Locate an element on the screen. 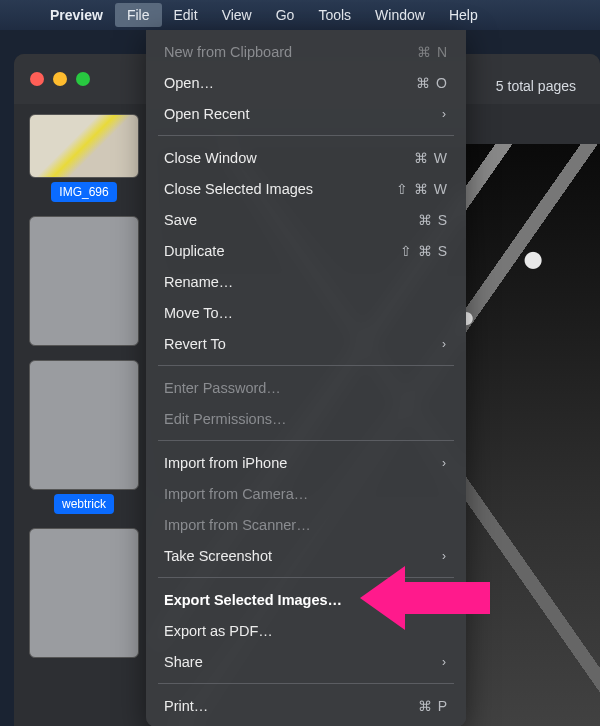 This screenshot has width=600, height=726. app-name: Preview is located at coordinates (76, 15).